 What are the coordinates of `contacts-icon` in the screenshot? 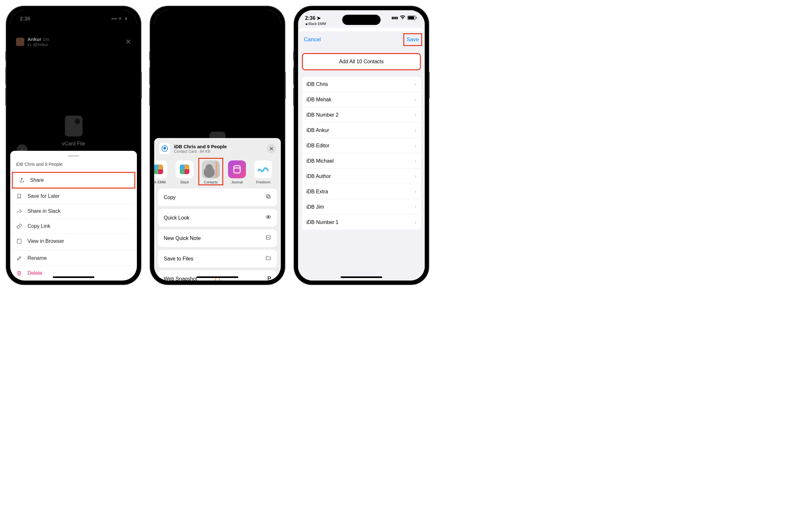 It's located at (211, 169).